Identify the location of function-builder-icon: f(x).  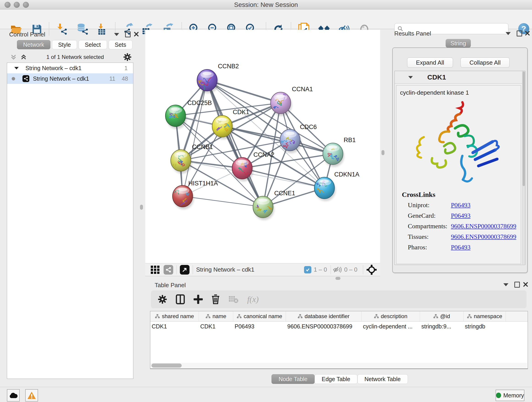
(253, 299).